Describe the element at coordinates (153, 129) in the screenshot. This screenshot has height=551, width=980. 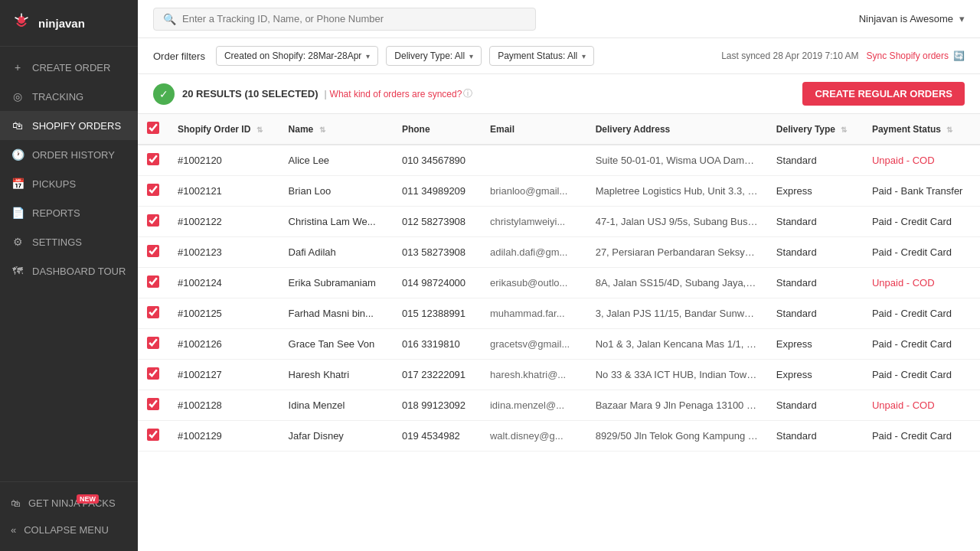
I see `select-all-header` at that location.